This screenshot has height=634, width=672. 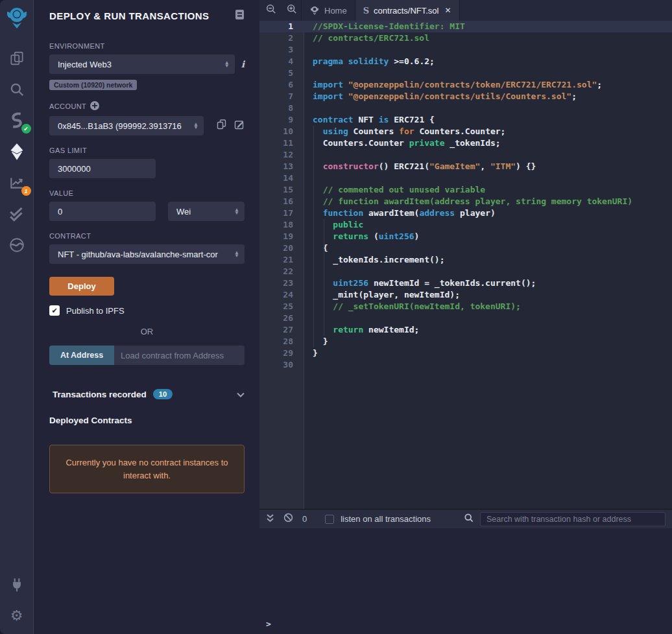 I want to click on network-badge: Custom (10920) network, so click(x=93, y=85).